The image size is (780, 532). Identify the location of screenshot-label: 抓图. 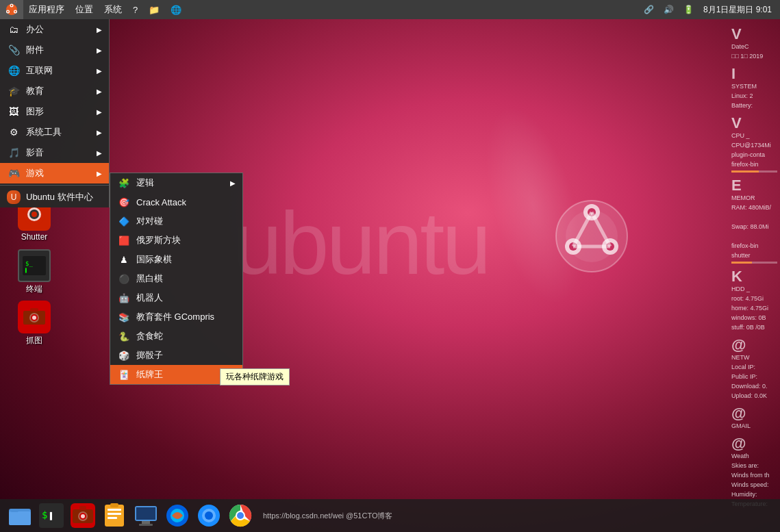
(34, 341).